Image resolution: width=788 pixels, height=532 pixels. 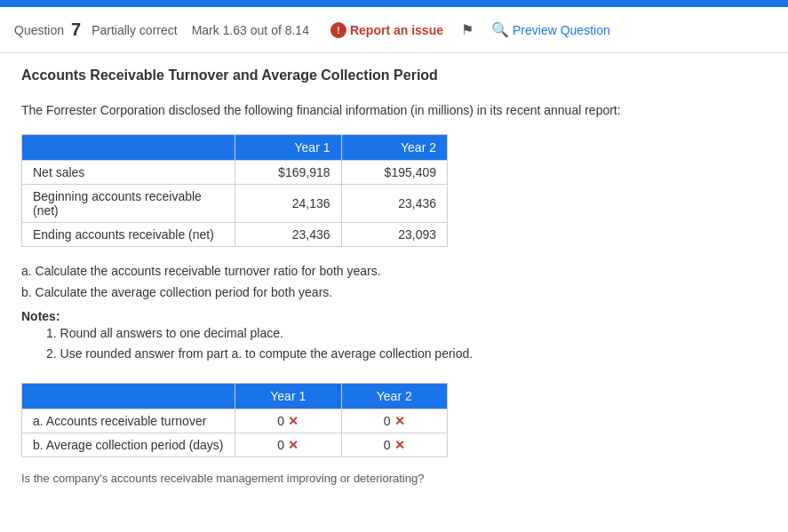 What do you see at coordinates (407, 345) in the screenshot?
I see `notes-list: 1. Round all answers to one decimal plac…` at bounding box center [407, 345].